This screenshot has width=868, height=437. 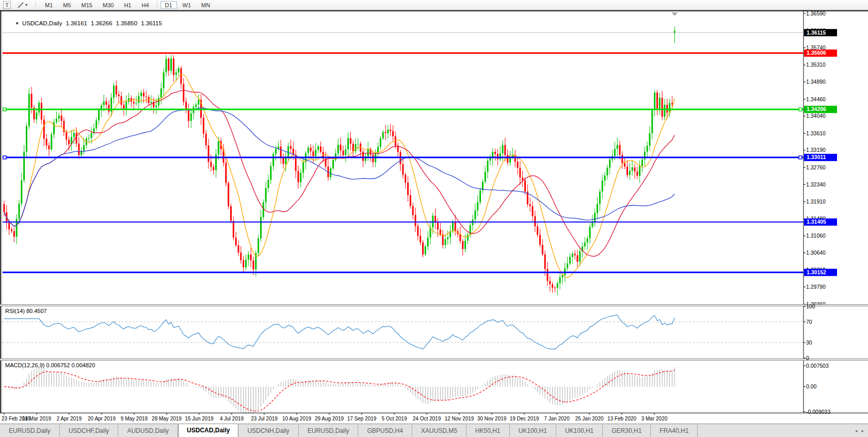 I want to click on collapse-arrow-icon: ▼, so click(x=17, y=24).